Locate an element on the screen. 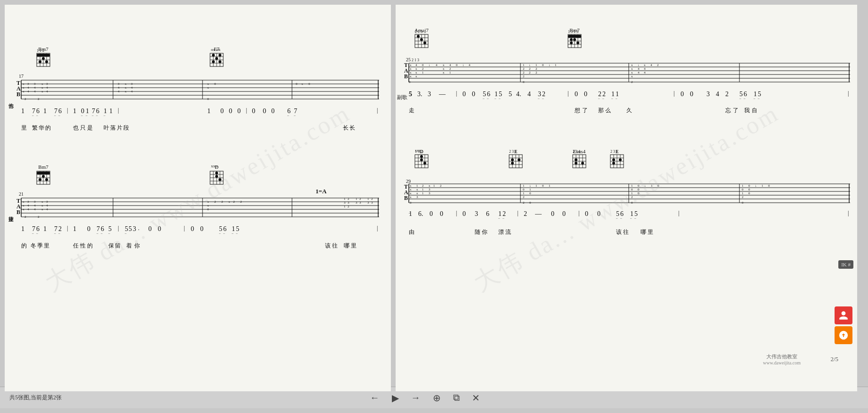 The height and width of the screenshot is (413, 868). svg-text: 落 is located at coordinates (113, 128).